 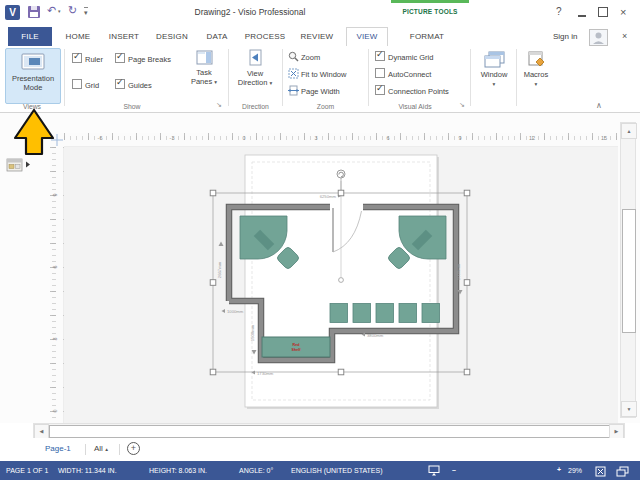 What do you see at coordinates (134, 448) in the screenshot?
I see `insert-page-button: +` at bounding box center [134, 448].